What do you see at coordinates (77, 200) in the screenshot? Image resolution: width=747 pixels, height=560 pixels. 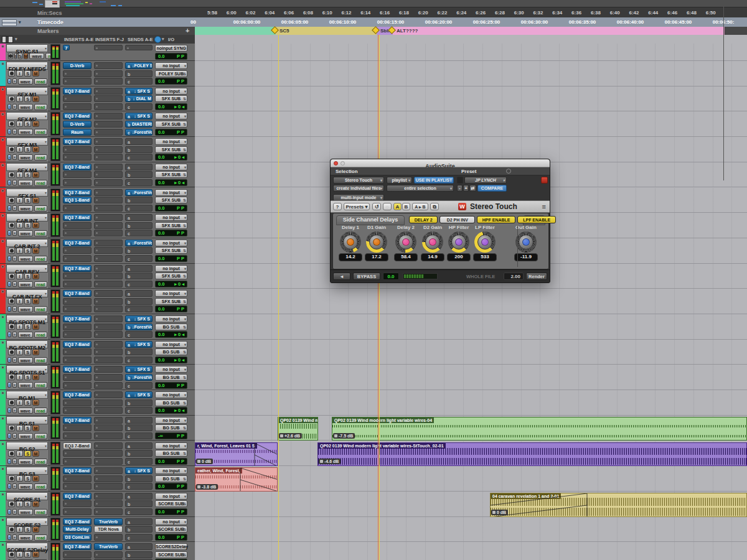 I see `insert-slot: EQ3 1-Band` at bounding box center [77, 200].